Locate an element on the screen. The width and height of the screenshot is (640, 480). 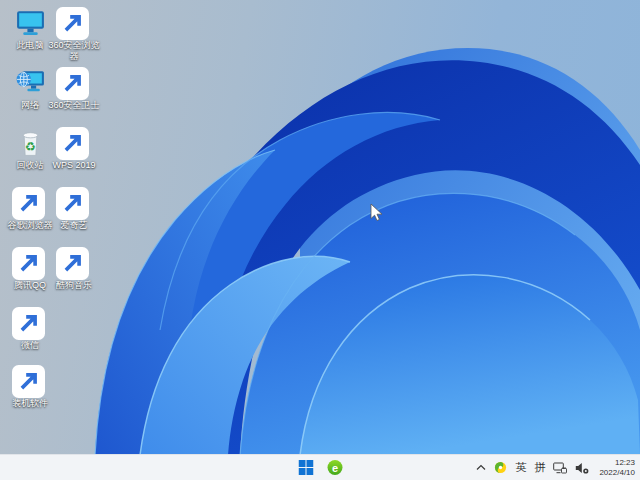
recycle-bin-icon: ♻ is located at coordinates (30, 142).